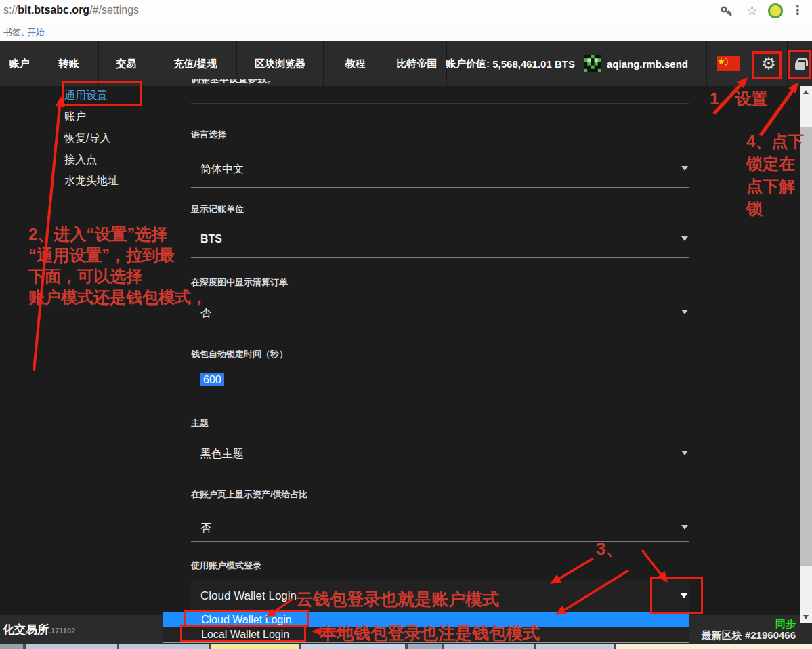  I want to click on field-label-autolock: 钱包自动锁定时间（秒）, so click(240, 354).